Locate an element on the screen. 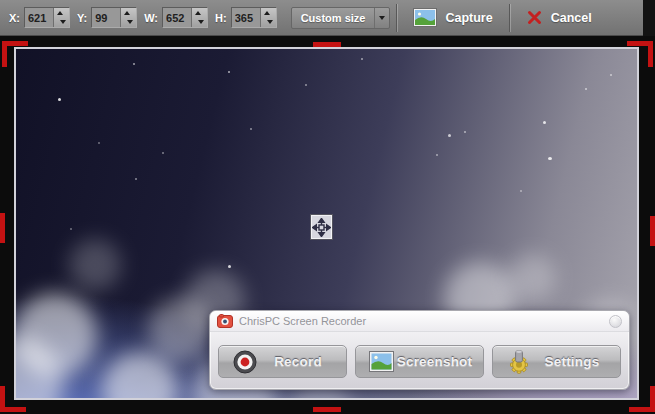 The image size is (655, 414). resize-handle-right-middle is located at coordinates (652, 231).